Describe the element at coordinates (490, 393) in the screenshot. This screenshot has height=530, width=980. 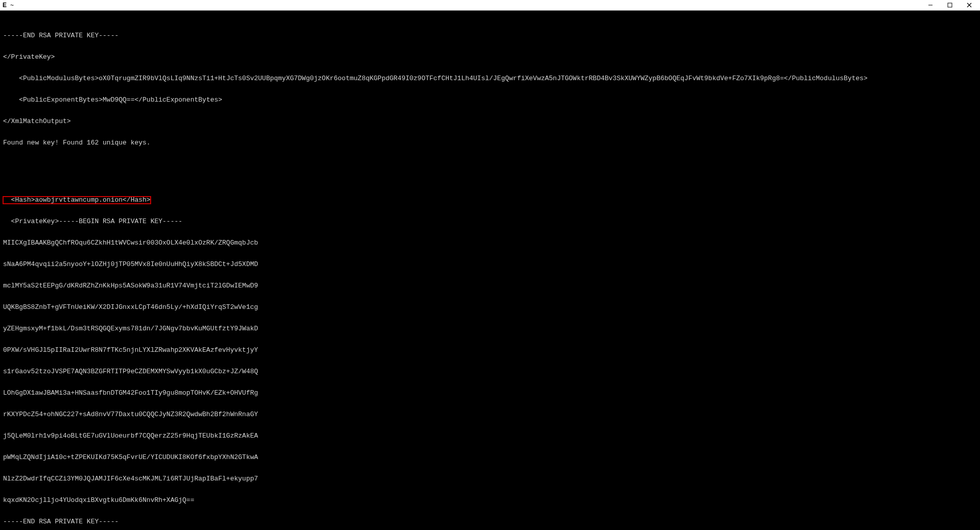
I see `output-line: LOhGgDX1awJBAMi3a+HNSaasfbnDTGM42Foo1TIy…` at that location.